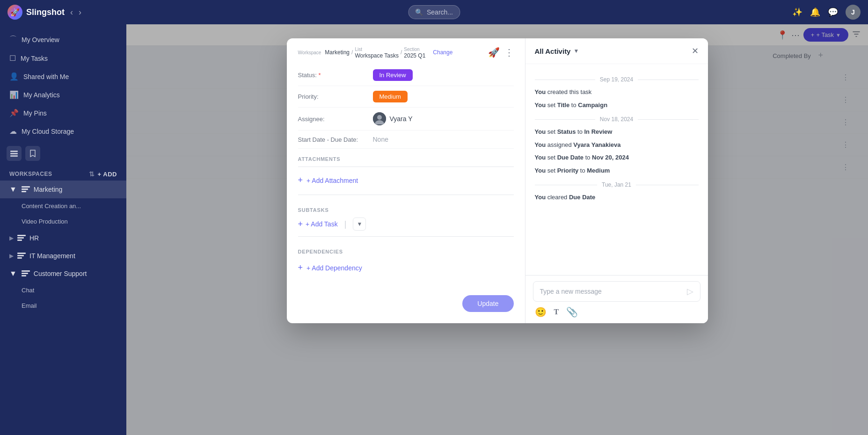  Describe the element at coordinates (406, 299) in the screenshot. I see `update-button-container: Update` at that location.